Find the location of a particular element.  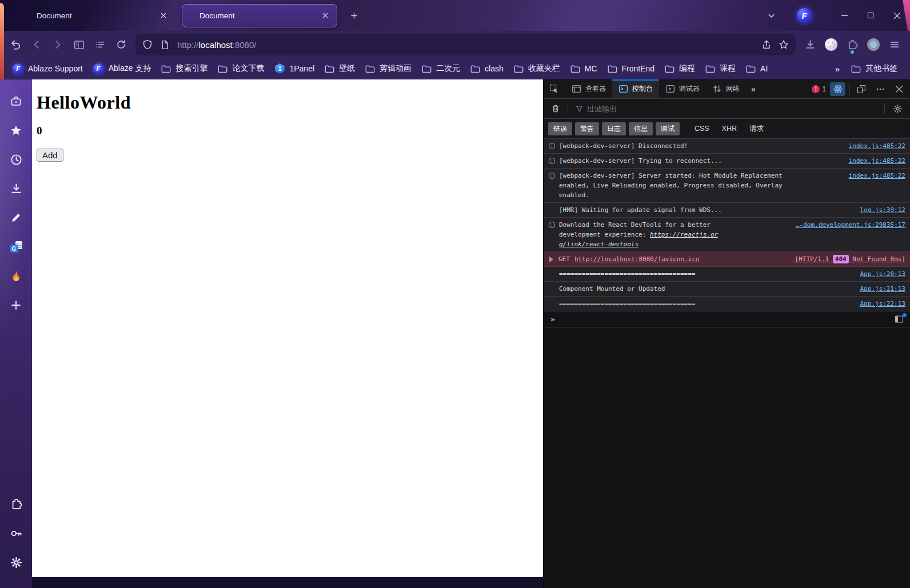

bookmark-item: FAblaze 支持 is located at coordinates (122, 69).